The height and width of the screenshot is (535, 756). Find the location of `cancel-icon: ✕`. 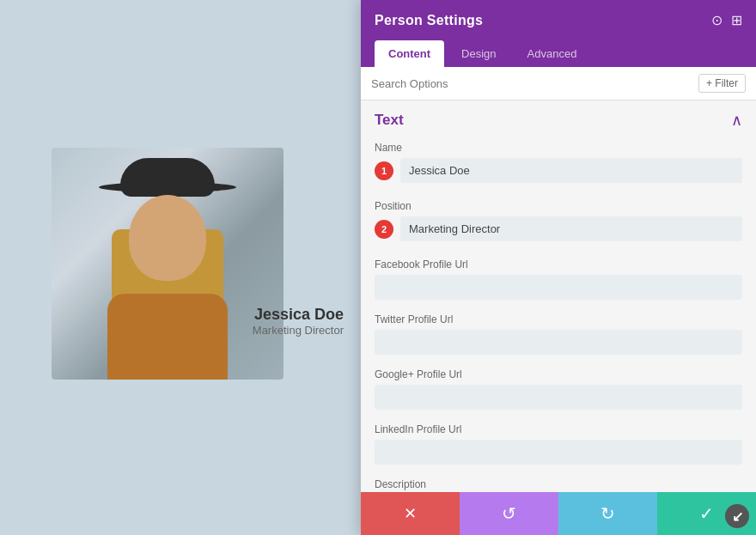

cancel-icon: ✕ is located at coordinates (411, 514).